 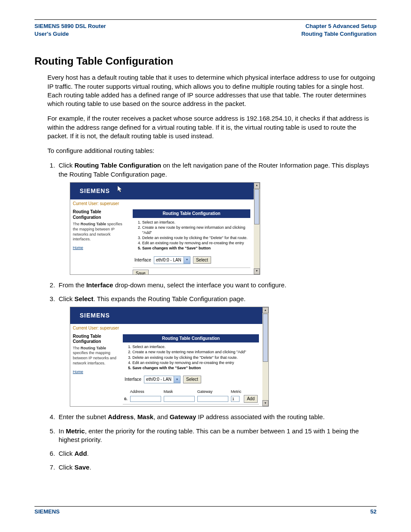 I want to click on screenshot-1: ▴ ▾ SIEMENS Current User: superuser Rout…, so click(x=165, y=228).